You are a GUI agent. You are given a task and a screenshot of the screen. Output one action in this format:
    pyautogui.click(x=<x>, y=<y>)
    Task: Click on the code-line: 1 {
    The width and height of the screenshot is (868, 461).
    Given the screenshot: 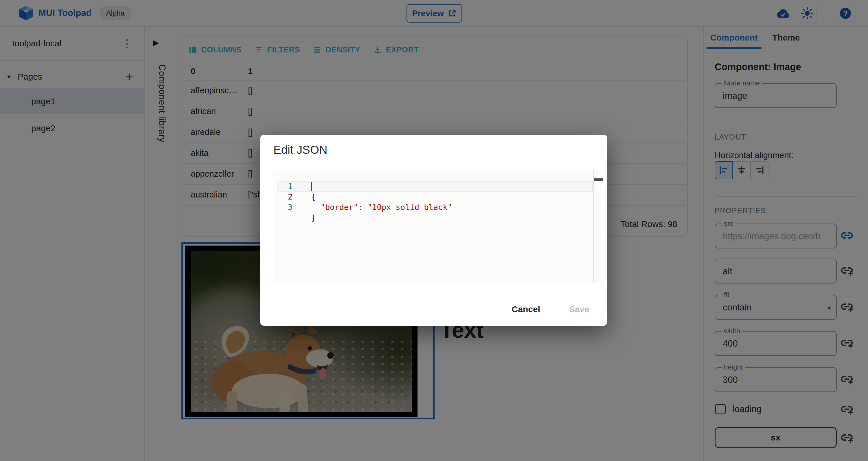 What is the action you would take?
    pyautogui.click(x=437, y=176)
    